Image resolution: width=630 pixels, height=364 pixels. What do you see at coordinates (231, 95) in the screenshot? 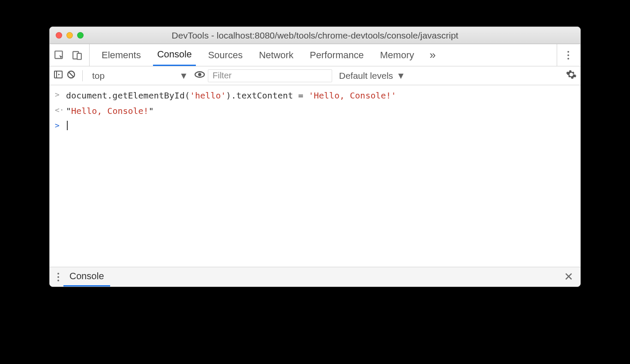
I see `console-command-text: document.getElementById('hello').textCon…` at bounding box center [231, 95].